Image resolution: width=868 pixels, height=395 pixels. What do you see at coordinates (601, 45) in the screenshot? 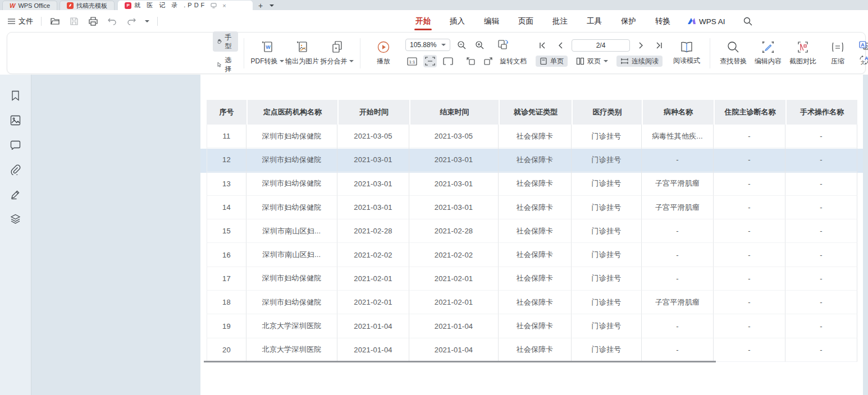
I see `page-indicator-input: 2/4` at bounding box center [601, 45].